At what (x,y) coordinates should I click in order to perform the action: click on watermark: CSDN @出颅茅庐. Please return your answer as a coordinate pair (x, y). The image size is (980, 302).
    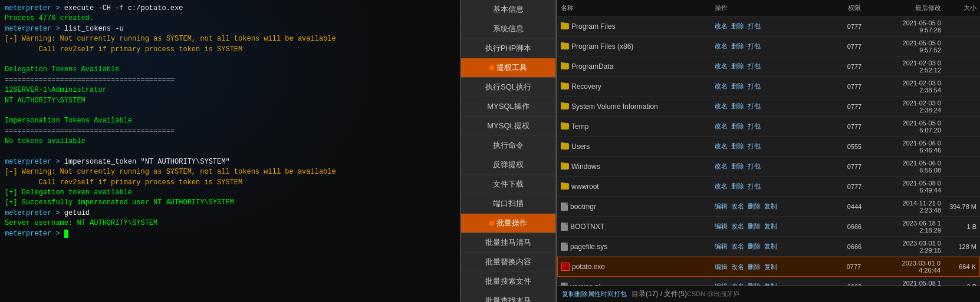
    Looking at the image, I should click on (713, 294).